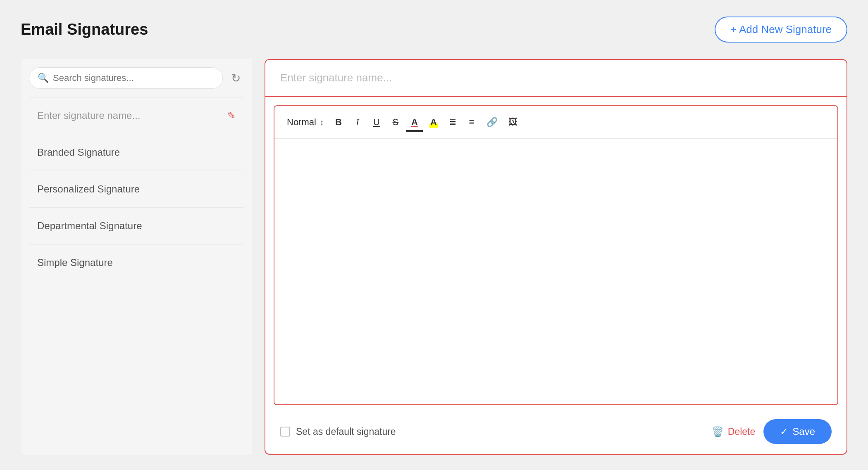 The width and height of the screenshot is (868, 470). What do you see at coordinates (513, 122) in the screenshot?
I see `image-icon: 🖼` at bounding box center [513, 122].